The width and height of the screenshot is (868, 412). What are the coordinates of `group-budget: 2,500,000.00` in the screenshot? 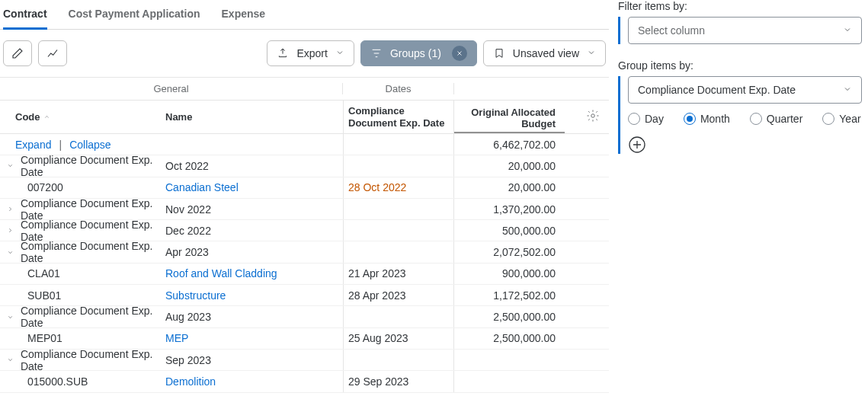 It's located at (509, 317).